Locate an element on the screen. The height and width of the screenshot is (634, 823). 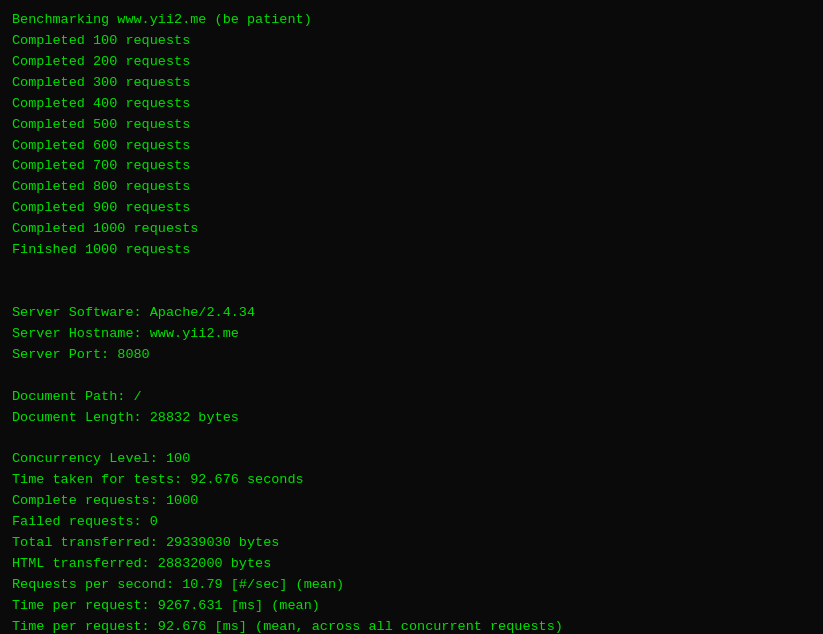
terminal-line: Completed 1000 requests is located at coordinates (412, 230).